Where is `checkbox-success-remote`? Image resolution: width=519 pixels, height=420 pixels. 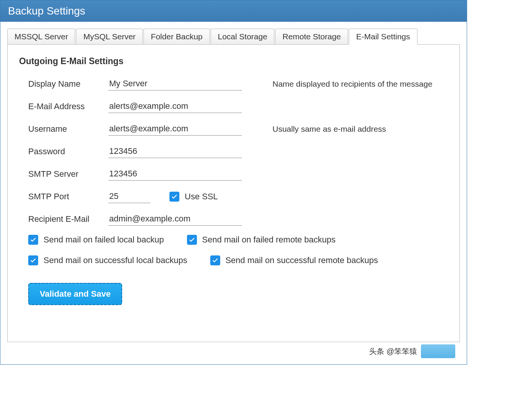 checkbox-success-remote is located at coordinates (215, 260).